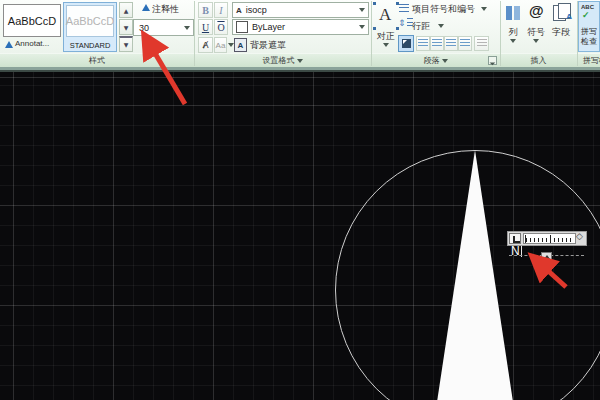 This screenshot has height=400, width=600. What do you see at coordinates (9, 44) in the screenshot?
I see `annotative-triangle-icon` at bounding box center [9, 44].